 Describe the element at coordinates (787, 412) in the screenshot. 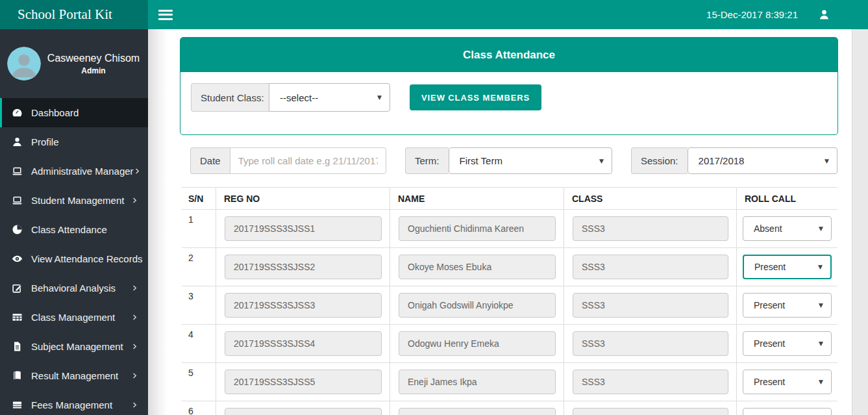

I see `roll-call-select: ▼` at that location.